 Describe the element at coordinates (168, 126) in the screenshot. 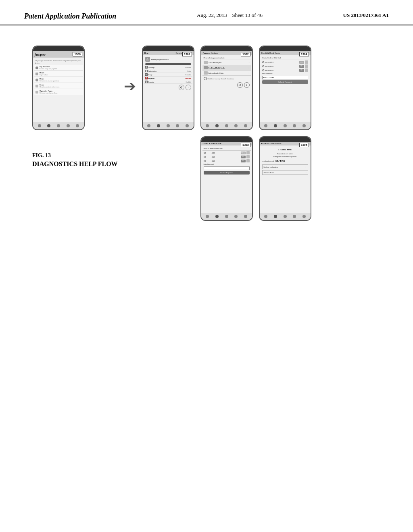

I see `b3` at that location.